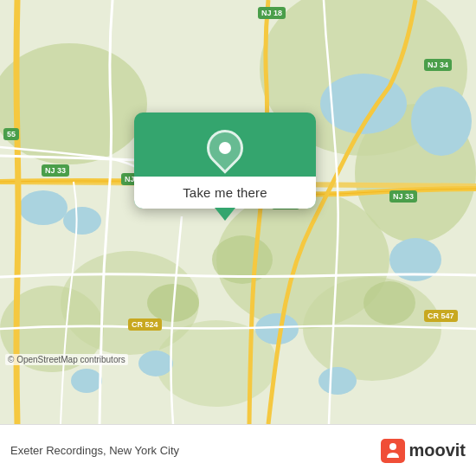 Image resolution: width=476 pixels, height=476 pixels. I want to click on osm-attribution: © OpenStreetMap contributors, so click(67, 360).